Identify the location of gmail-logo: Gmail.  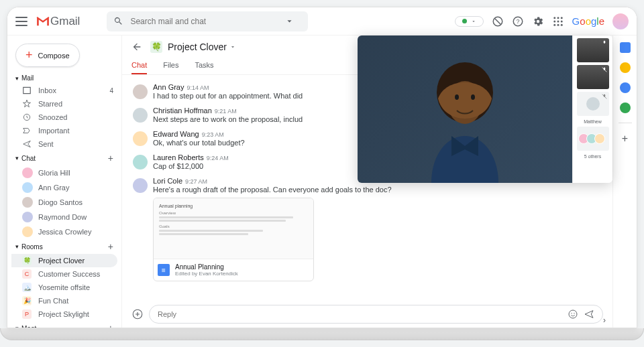
(58, 21).